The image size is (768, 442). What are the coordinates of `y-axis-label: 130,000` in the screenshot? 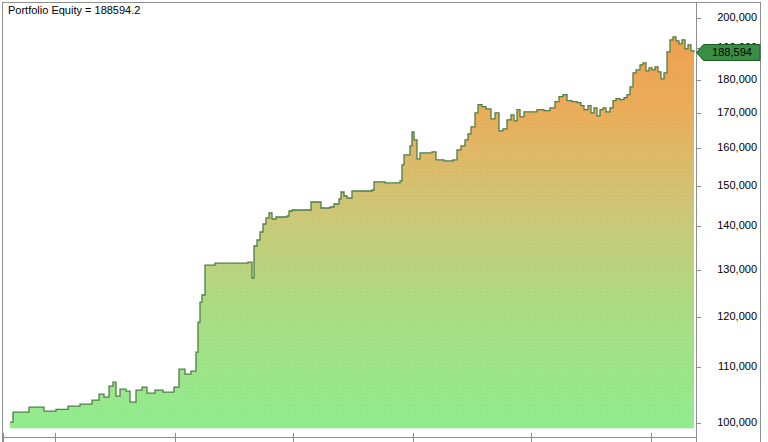 It's located at (730, 270).